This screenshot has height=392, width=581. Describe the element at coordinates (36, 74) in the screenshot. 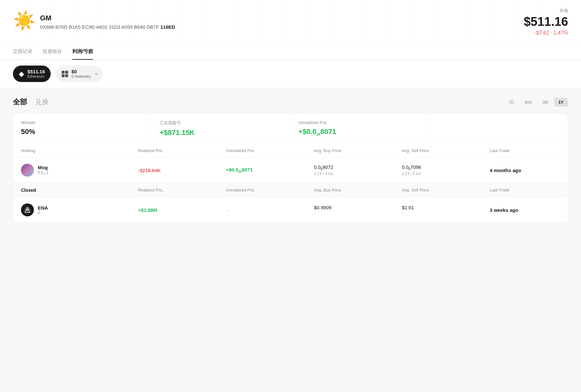

I see `ethereum-pill-info: $511.16 Ethereum` at that location.